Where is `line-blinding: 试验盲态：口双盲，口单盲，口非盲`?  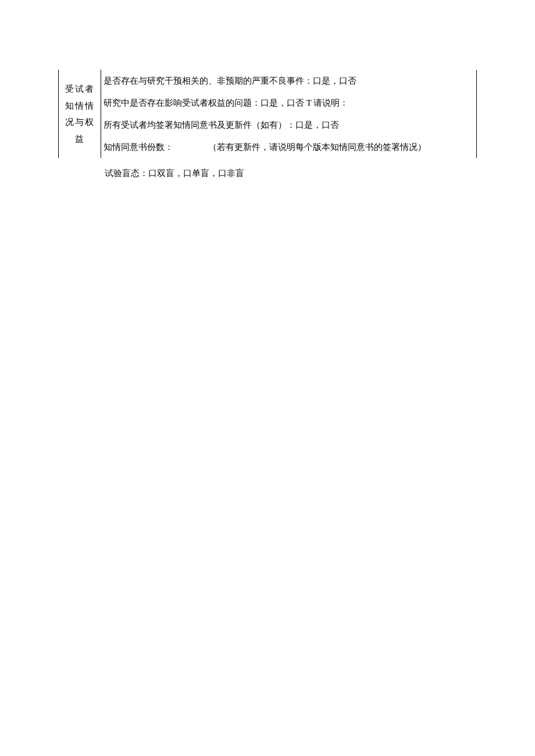 line-blinding: 试验盲态：口双盲，口单盲，口非盲 is located at coordinates (268, 169).